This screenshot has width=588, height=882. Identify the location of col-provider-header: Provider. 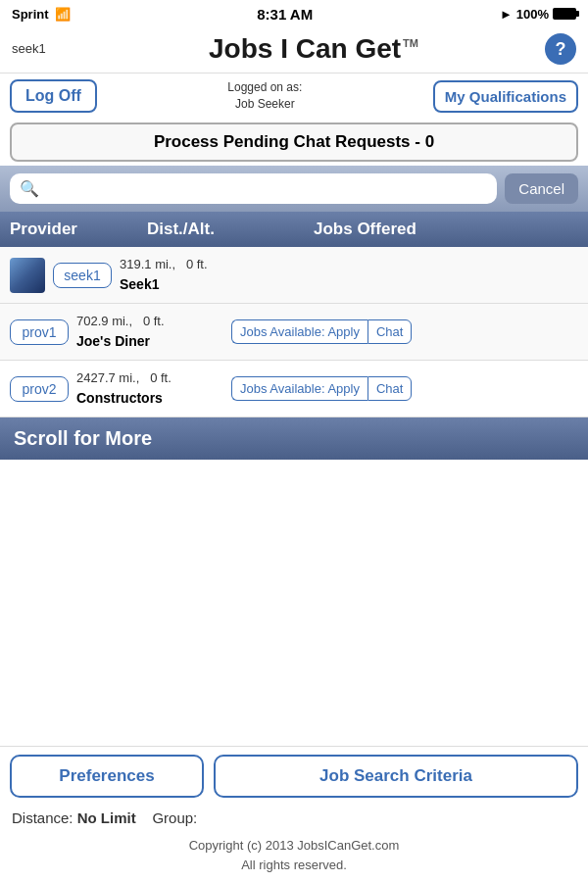
(78, 229).